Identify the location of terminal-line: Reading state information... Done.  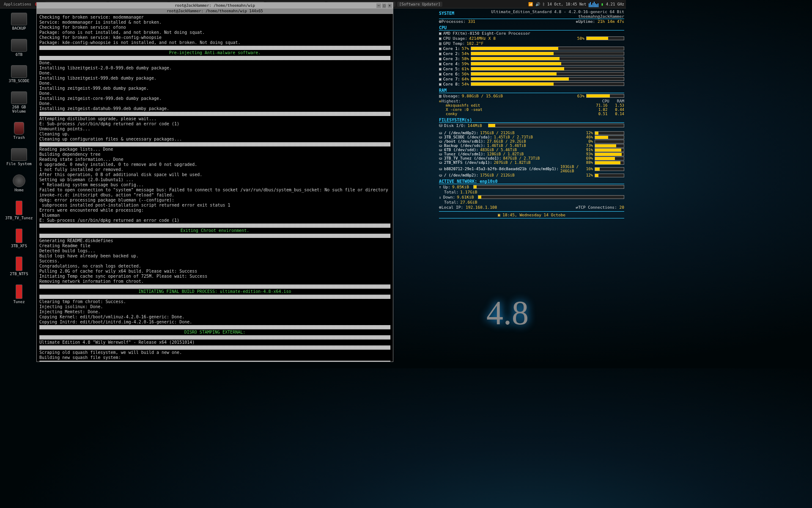
(215, 160).